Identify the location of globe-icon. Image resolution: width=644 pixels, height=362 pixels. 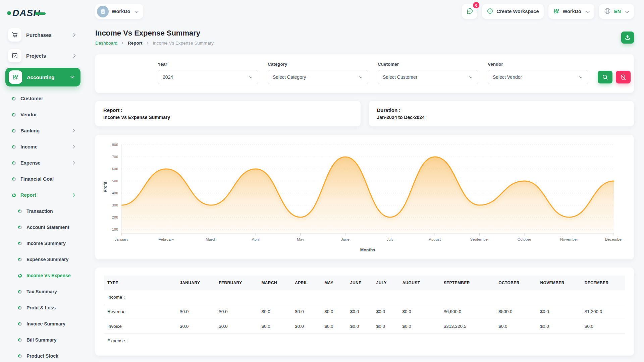
(607, 11).